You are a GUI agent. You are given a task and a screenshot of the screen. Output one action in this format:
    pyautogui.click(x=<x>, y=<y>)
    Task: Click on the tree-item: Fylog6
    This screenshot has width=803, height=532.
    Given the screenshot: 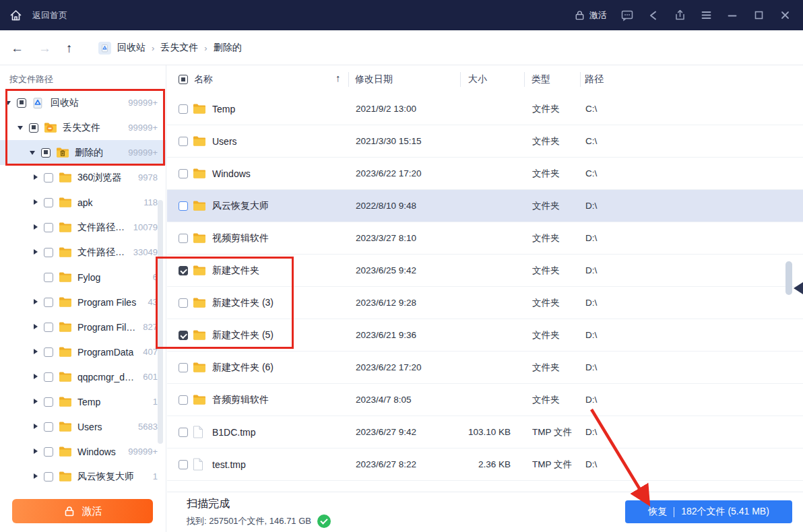 What is the action you would take?
    pyautogui.click(x=83, y=277)
    